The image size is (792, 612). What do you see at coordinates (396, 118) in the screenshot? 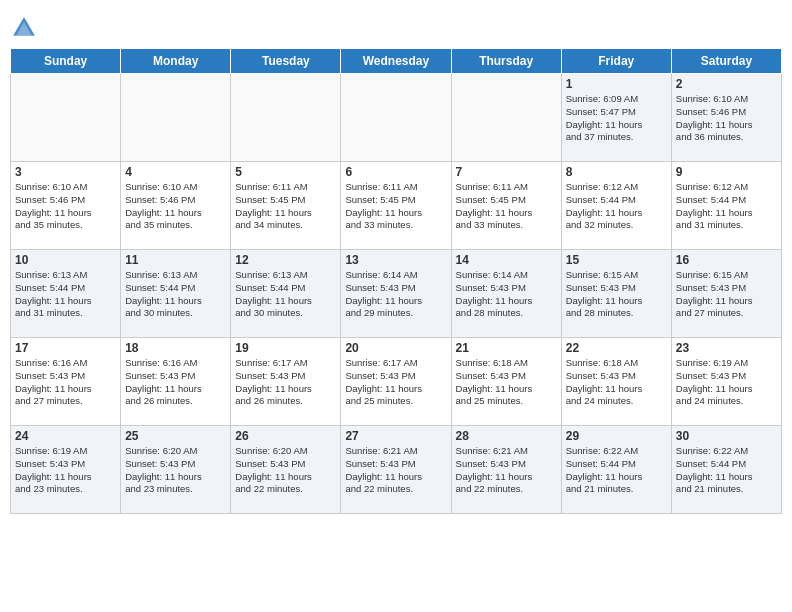
I see `week-row-1: 1Sunrise: 6:09 AM Sunset: 5:47 PM Daylig…` at bounding box center [396, 118].